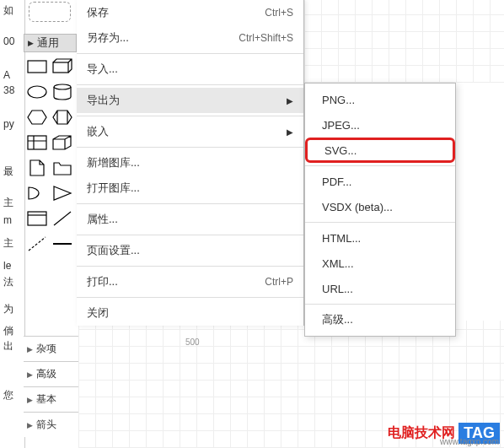  Describe the element at coordinates (37, 244) in the screenshot. I see `shape-line2` at that location.